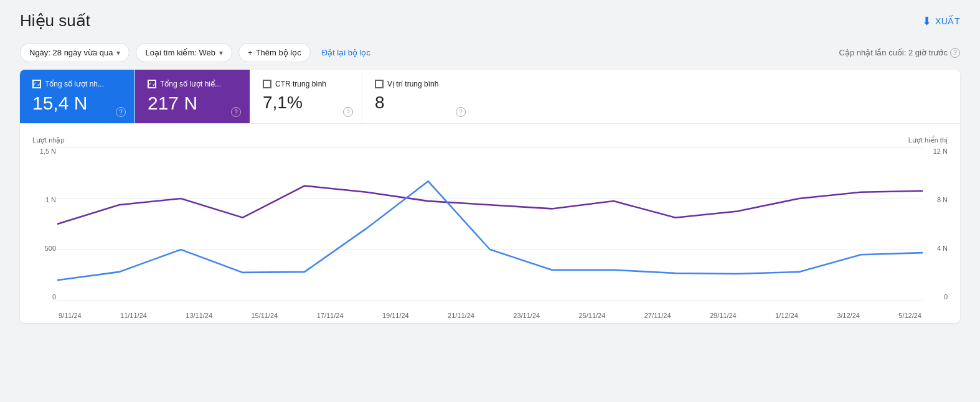 The height and width of the screenshot is (402, 980). Describe the element at coordinates (301, 84) in the screenshot. I see `metric-ctr-label: CTR trung bình` at that location.